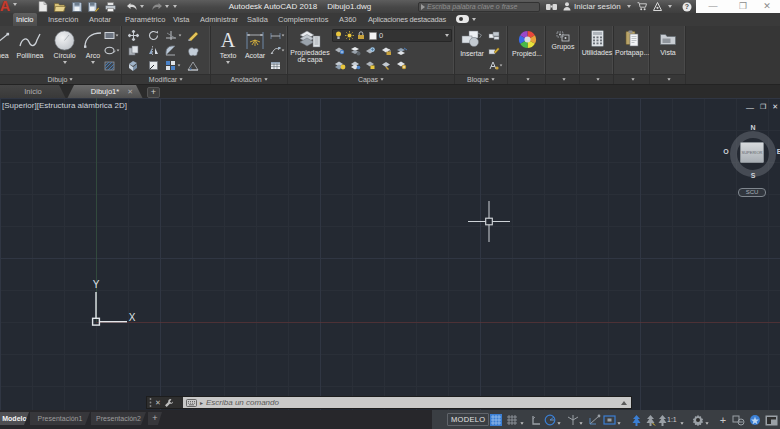 The image size is (780, 429). Describe the element at coordinates (592, 6) in the screenshot. I see `sign-in-button: Iniciar sesión` at that location.